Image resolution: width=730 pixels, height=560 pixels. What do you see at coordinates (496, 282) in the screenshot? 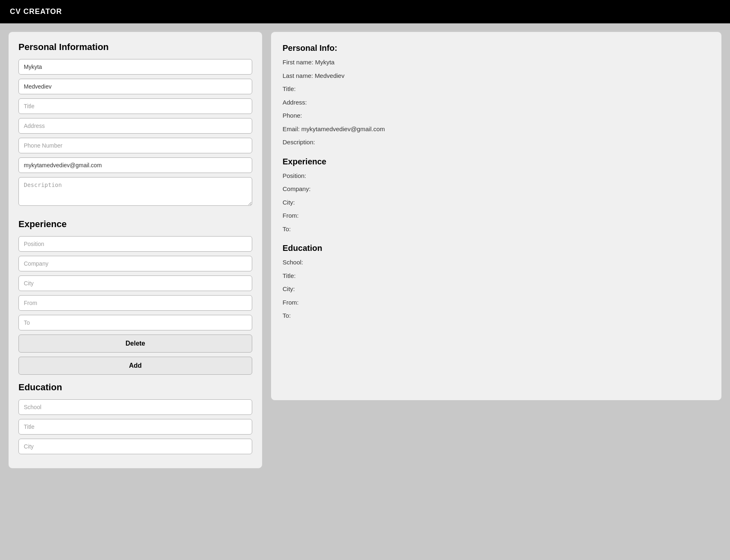
I see `preview-education: Education School: Title: City: From: To:` at bounding box center [496, 282].